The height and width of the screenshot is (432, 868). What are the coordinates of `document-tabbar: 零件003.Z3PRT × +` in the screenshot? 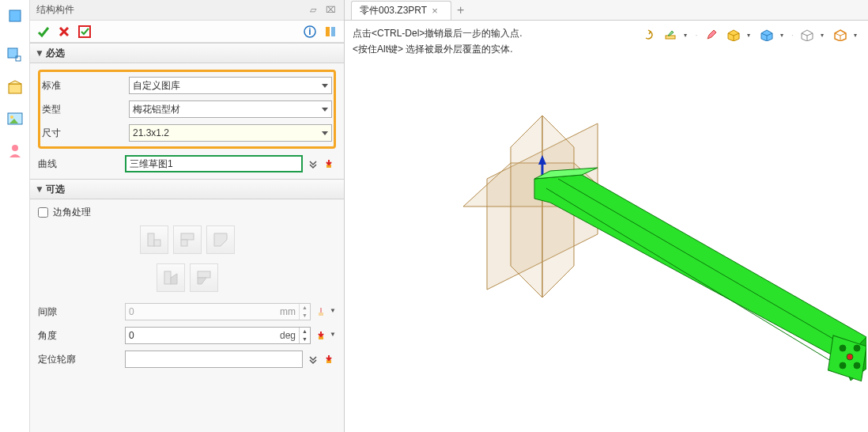 It's located at (606, 10).